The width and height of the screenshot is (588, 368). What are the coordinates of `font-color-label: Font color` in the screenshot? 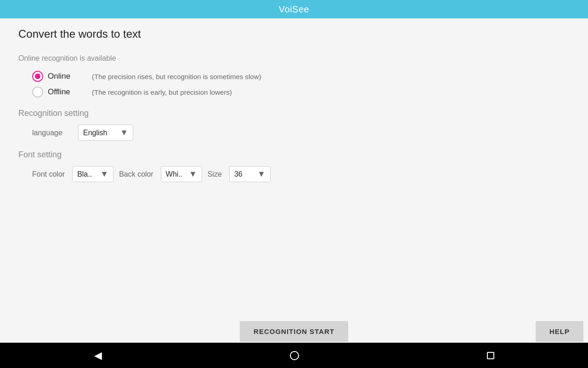 It's located at (49, 174).